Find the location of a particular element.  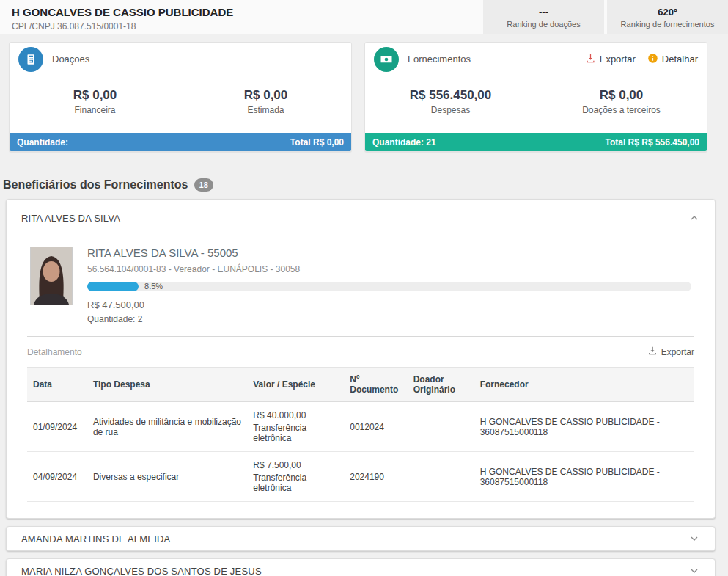

donations-financeira: R$ 0,00 Financeira is located at coordinates (95, 101).